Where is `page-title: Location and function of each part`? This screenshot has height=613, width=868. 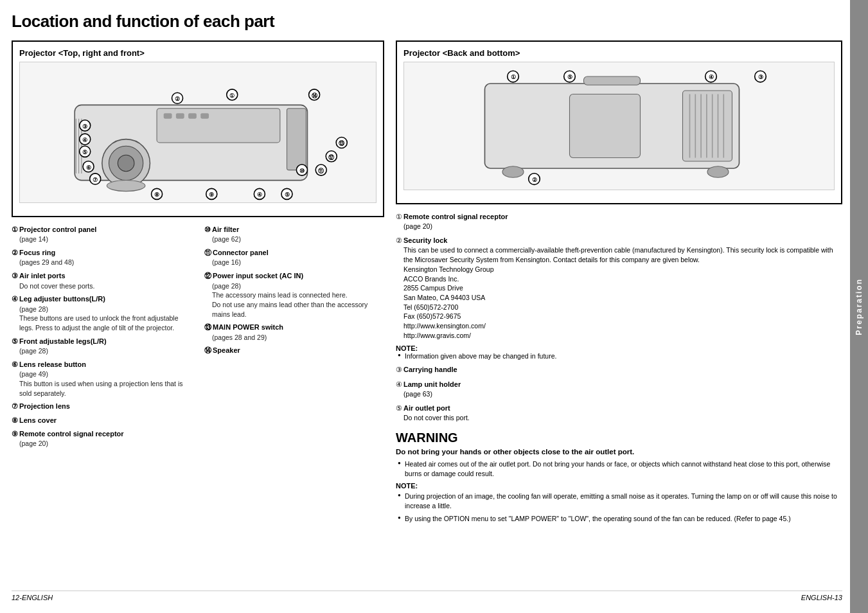
page-title: Location and function of each part is located at coordinates (427, 22).